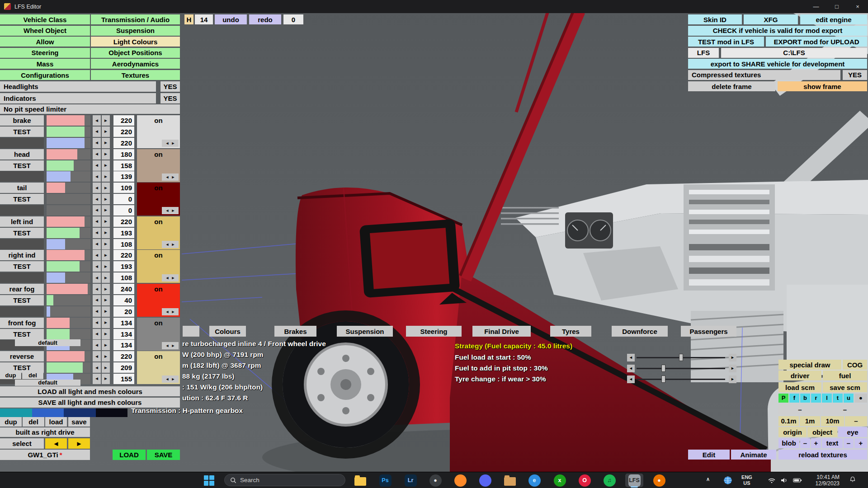 The height and width of the screenshot is (488, 868). Describe the element at coordinates (22, 444) in the screenshot. I see `select-vehicle-button: select` at that location.